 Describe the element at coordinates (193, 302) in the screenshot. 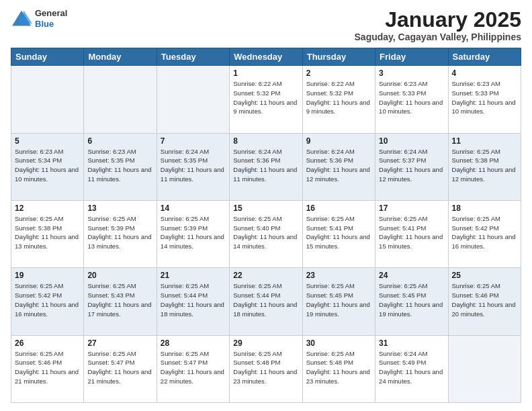

I see `table-row: 21Sunrise: 6:25 AMSunset: 5:44 PMDayligh…` at that location.